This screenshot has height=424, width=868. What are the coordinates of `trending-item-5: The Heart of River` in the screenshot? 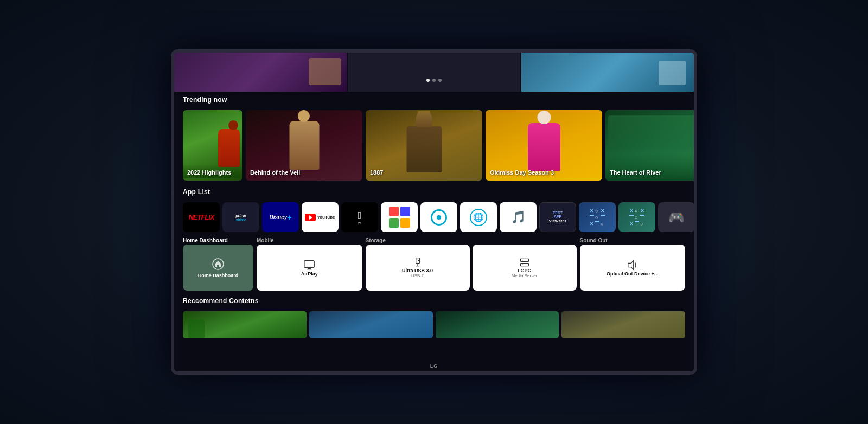 It's located at (650, 145).